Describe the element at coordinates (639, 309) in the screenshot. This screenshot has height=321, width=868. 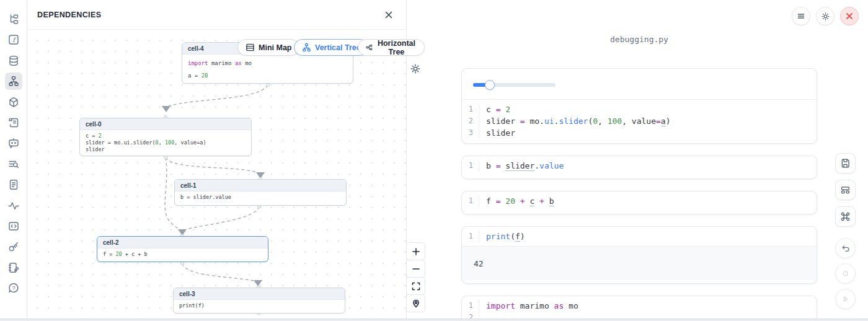
I see `code-editor: 1import marimo as mo2` at that location.